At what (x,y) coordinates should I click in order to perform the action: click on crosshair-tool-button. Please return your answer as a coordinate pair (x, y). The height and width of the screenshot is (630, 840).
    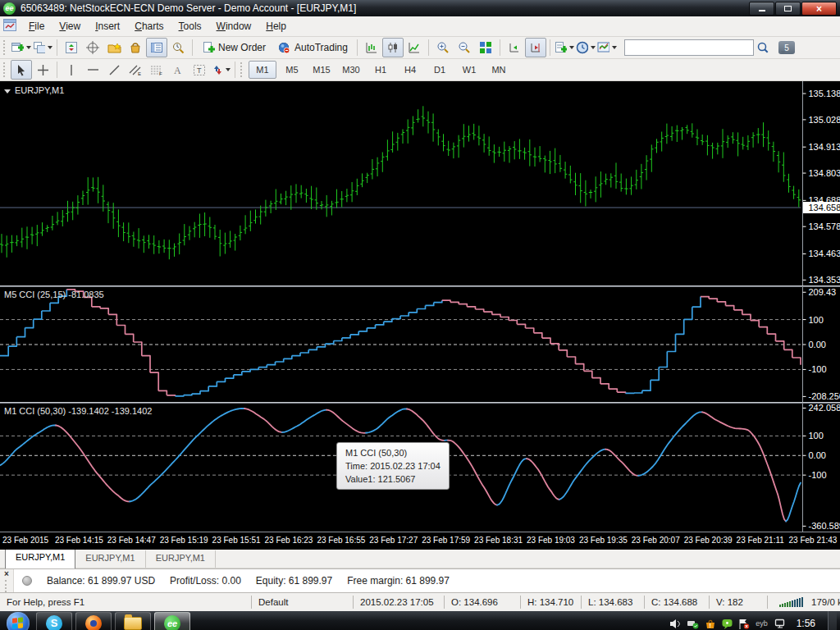
    Looking at the image, I should click on (43, 70).